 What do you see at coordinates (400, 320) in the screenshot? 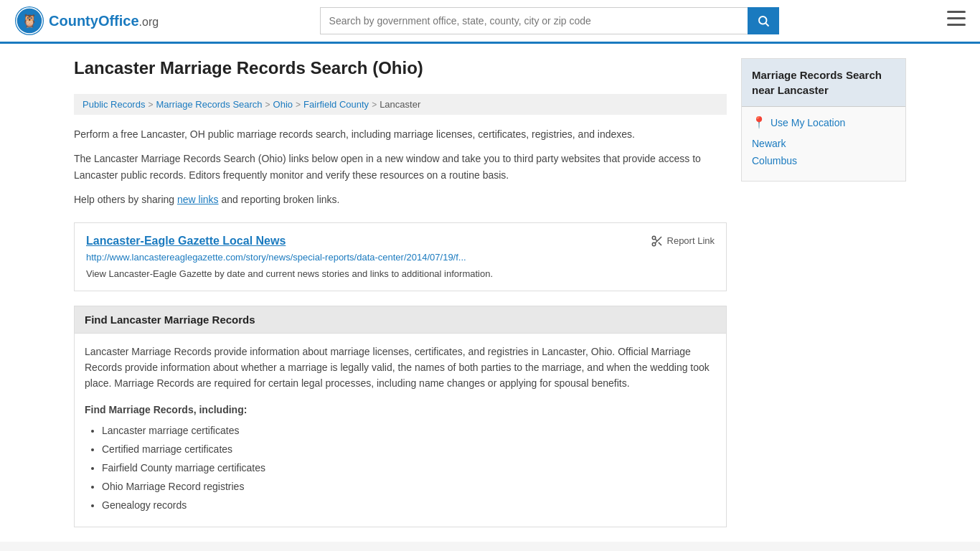
I see `find-section-header: Find Lancaster Marriage Records` at bounding box center [400, 320].